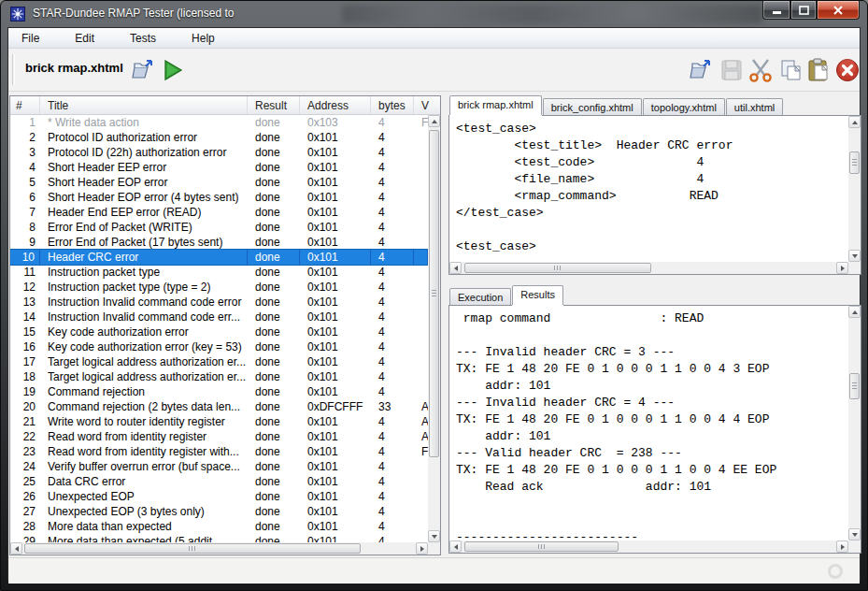 This screenshot has width=868, height=591. Describe the element at coordinates (219, 257) in the screenshot. I see `table-row: 10 Header CRC error done 0x101 4` at that location.